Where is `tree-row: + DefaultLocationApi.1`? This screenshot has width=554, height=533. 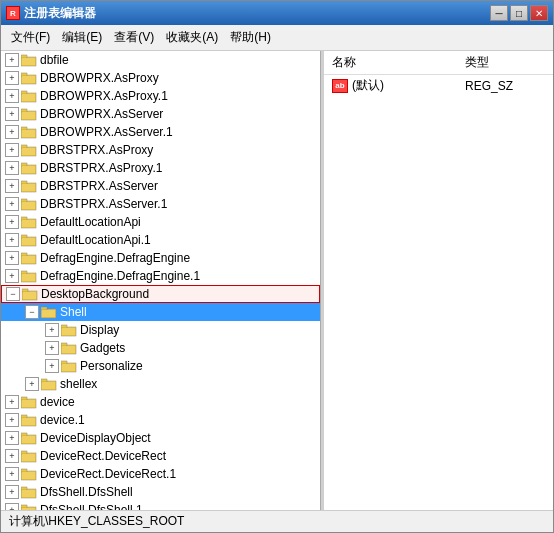
tree-row: + DefaultLocationApi.1 is located at coordinates (160, 240).